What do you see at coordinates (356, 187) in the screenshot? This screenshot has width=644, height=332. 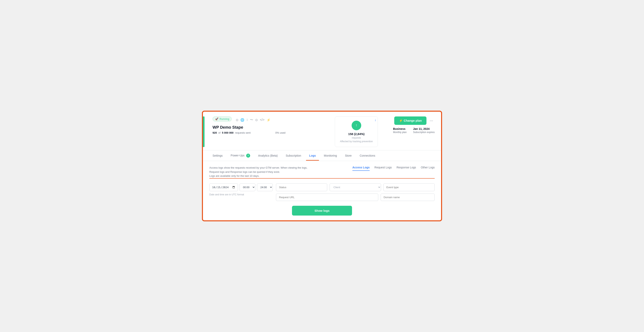 I see `filter-row-1: Client` at bounding box center [356, 187].